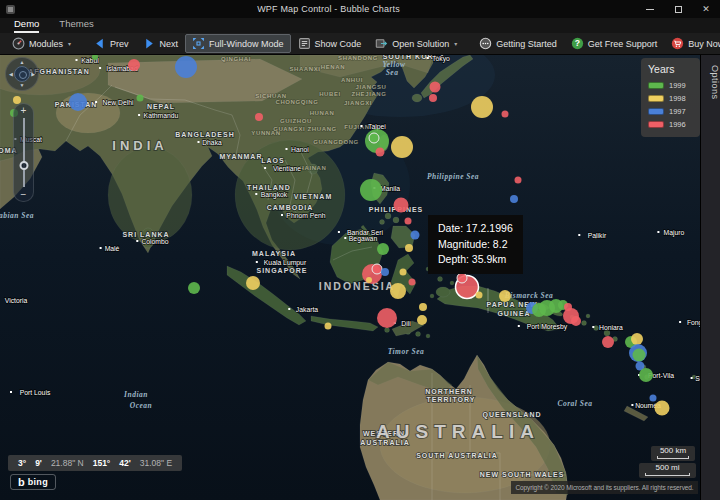 The image size is (720, 500). Describe the element at coordinates (338, 44) in the screenshot. I see `show-code-label: Show Code` at that location.